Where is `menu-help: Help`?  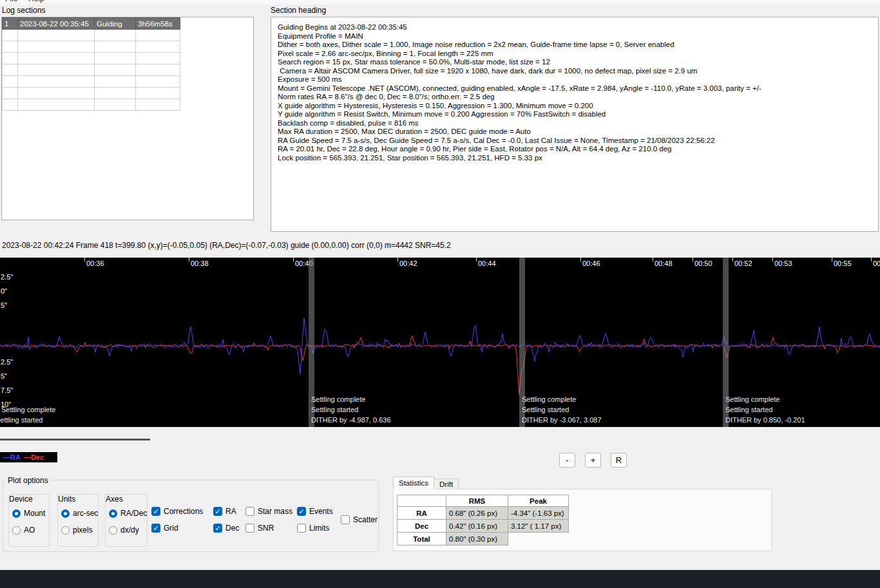 menu-help: Help is located at coordinates (36, 1).